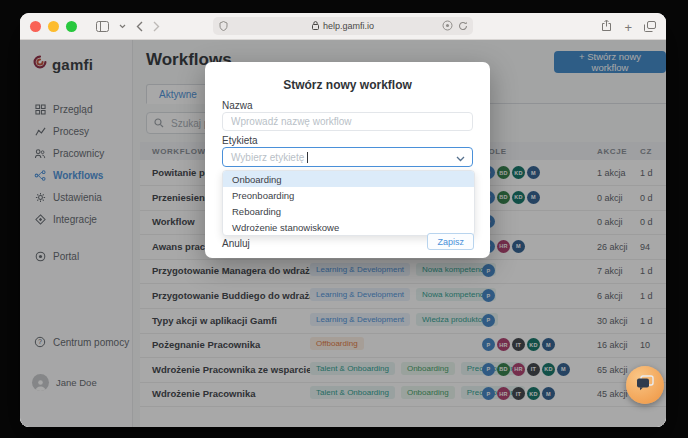 Image resolution: width=688 pixels, height=438 pixels. I want to click on page-settings-icon, so click(224, 27).